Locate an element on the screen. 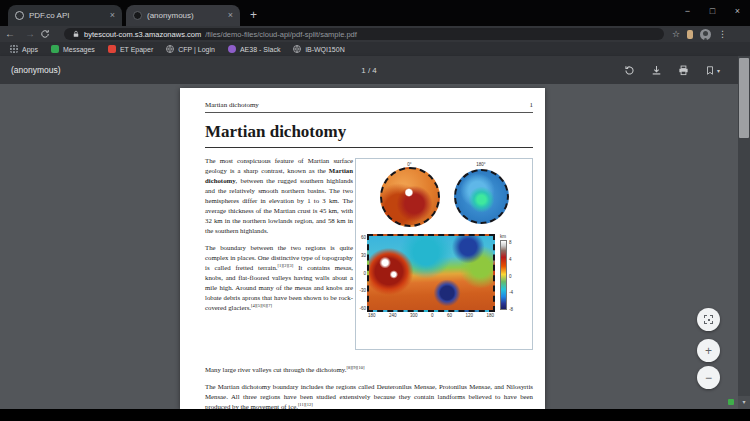 The width and height of the screenshot is (750, 421). north-pole-label: 180° is located at coordinates (482, 164).